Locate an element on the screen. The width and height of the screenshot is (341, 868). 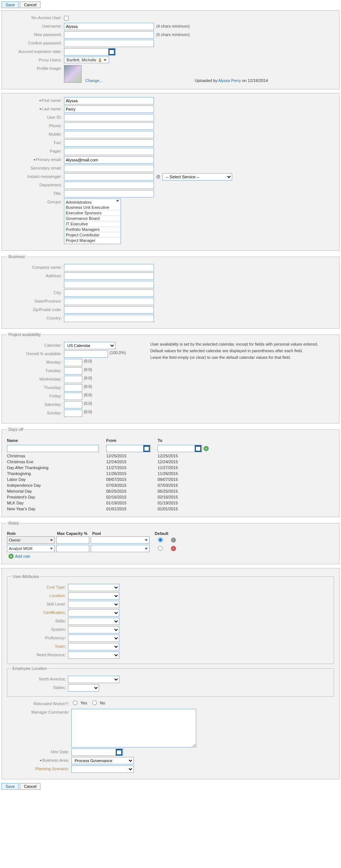
calendar-select: US Calendar is located at coordinates (90, 346).